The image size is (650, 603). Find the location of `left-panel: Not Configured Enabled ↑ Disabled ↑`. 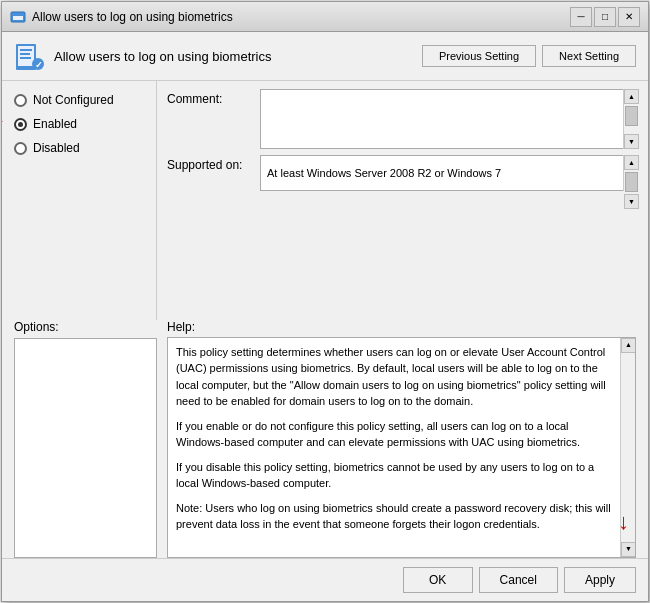

left-panel: Not Configured Enabled ↑ Disabled ↑ is located at coordinates (80, 200).